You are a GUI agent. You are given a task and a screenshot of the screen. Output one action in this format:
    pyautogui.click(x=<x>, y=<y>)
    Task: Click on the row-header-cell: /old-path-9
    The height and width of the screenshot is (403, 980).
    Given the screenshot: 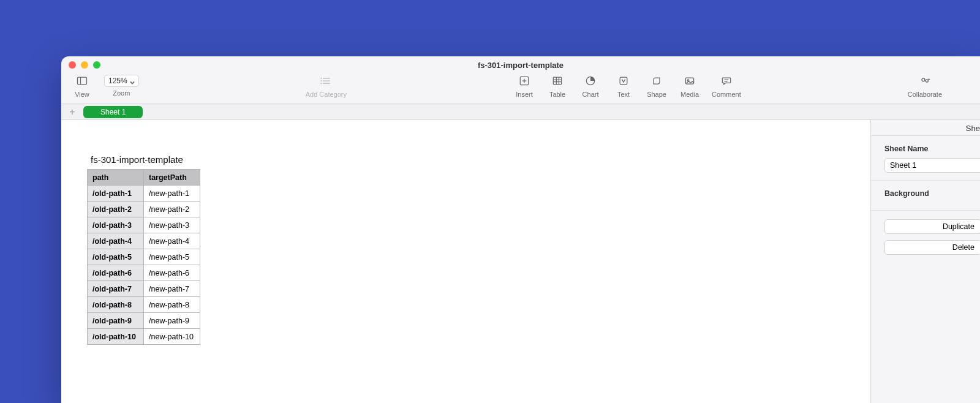 What is the action you would take?
    pyautogui.click(x=116, y=321)
    